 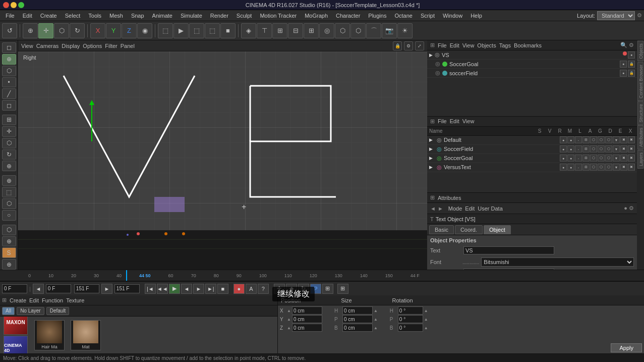 I want to click on attr-rec-icon: ●, so click(x=625, y=208).